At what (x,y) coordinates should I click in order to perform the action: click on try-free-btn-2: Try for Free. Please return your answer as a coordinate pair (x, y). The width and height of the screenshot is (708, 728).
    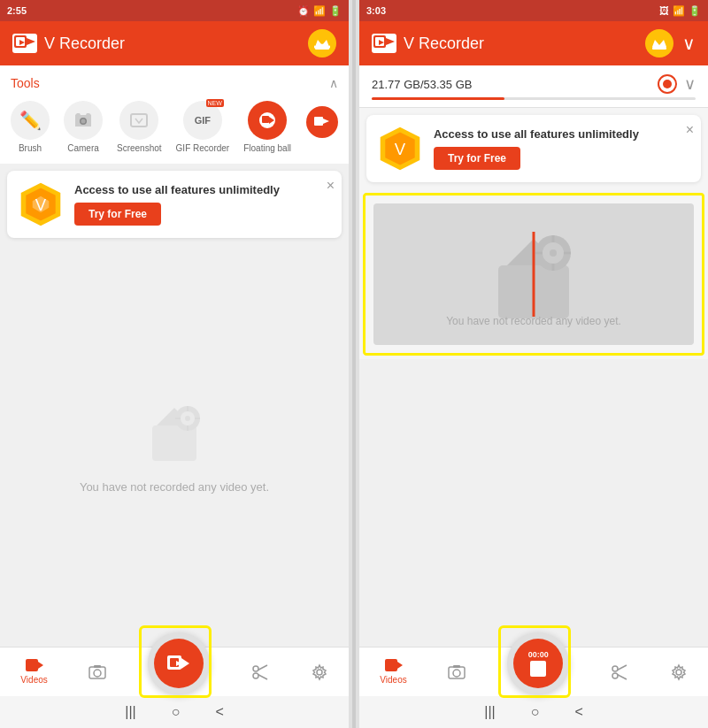
    Looking at the image, I should click on (477, 158).